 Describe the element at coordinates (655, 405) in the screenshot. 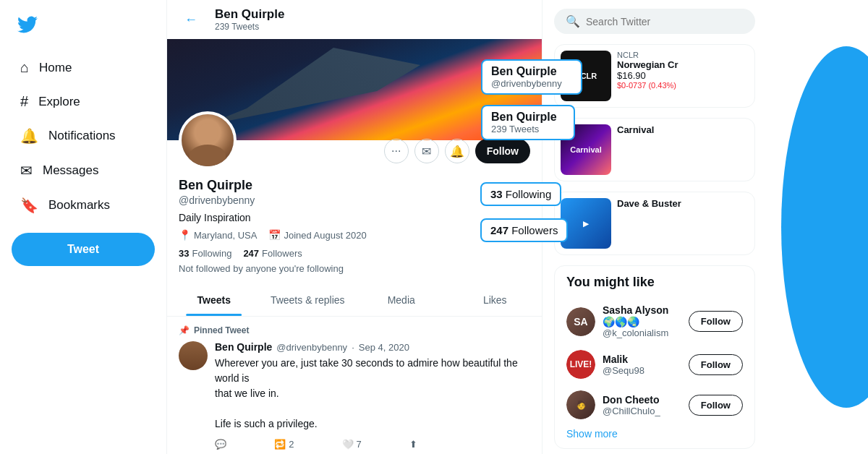

I see `suggest-item-don: 🧑 Don Cheeto @ChillChulo_ Follow` at that location.